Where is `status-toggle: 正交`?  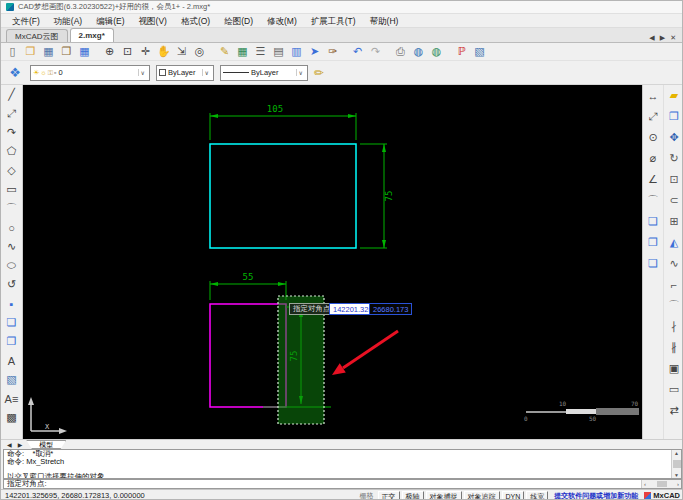
status-toggle: 正交 is located at coordinates (389, 496).